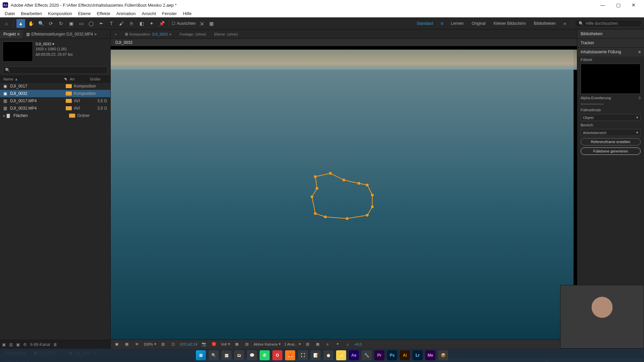 This screenshot has height=362, width=644. Describe the element at coordinates (116, 34) in the screenshot. I see `comp-nav-back: «` at that location.